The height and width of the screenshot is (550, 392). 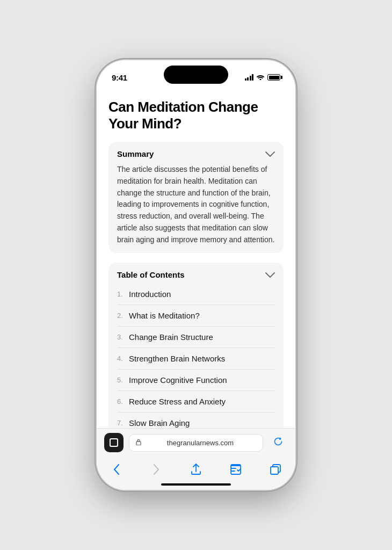 What do you see at coordinates (196, 356) in the screenshot?
I see `toc-list: 1. Introduction 2. What is Meditation? 3…` at bounding box center [196, 356].